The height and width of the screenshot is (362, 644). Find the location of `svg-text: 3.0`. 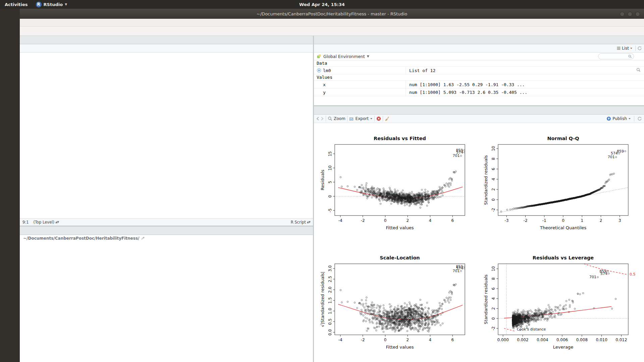

svg-text: 3.0 is located at coordinates (330, 268).